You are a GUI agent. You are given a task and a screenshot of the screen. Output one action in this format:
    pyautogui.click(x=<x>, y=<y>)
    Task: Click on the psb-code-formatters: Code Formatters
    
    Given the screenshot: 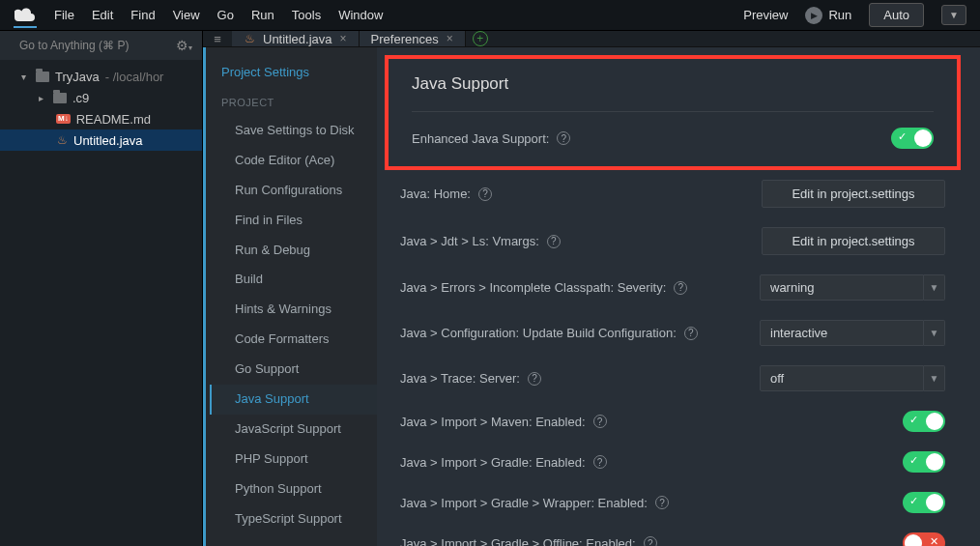 What is the action you would take?
    pyautogui.click(x=292, y=340)
    